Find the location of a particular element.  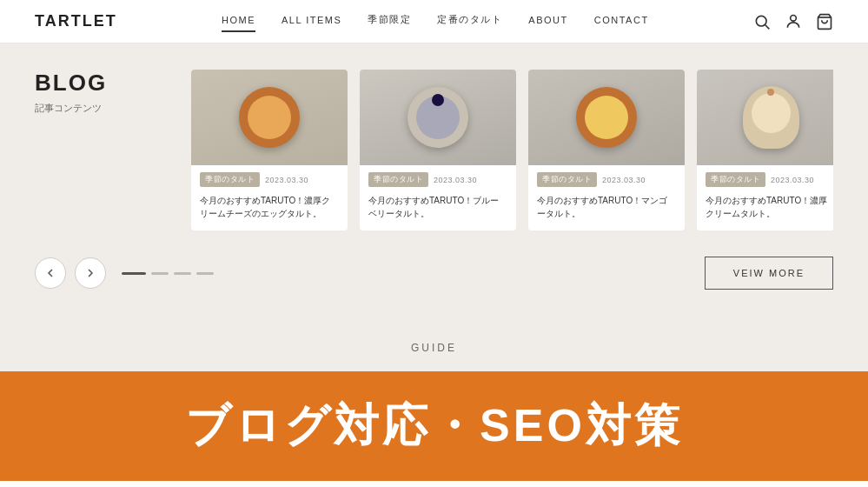

card-date-4: 2023.03.30 is located at coordinates (792, 180).